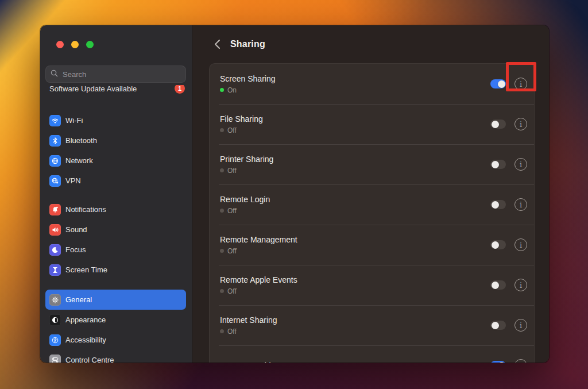 The height and width of the screenshot is (389, 588). Describe the element at coordinates (248, 79) in the screenshot. I see `service-label: Screen Sharing` at that location.